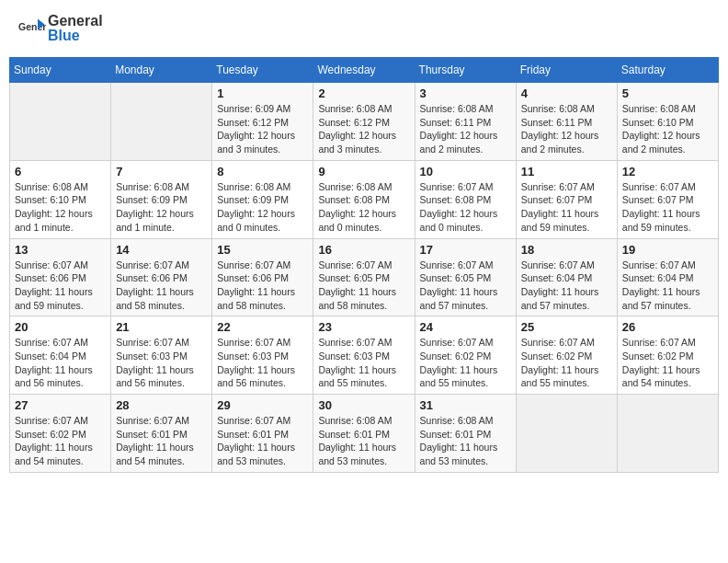  I want to click on day-number: 11, so click(566, 171).